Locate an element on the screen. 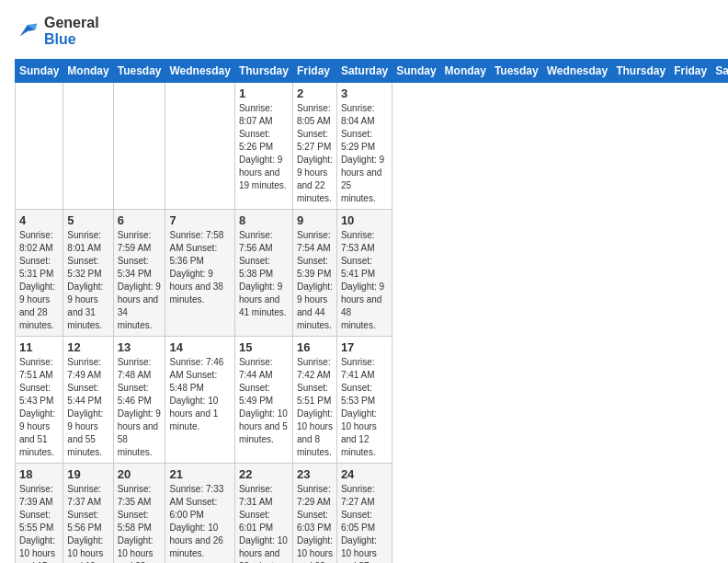 The image size is (728, 563). day-info: Sunrise: 7:41 AM Sunset: 5:53 PM Dayligh… is located at coordinates (364, 408).